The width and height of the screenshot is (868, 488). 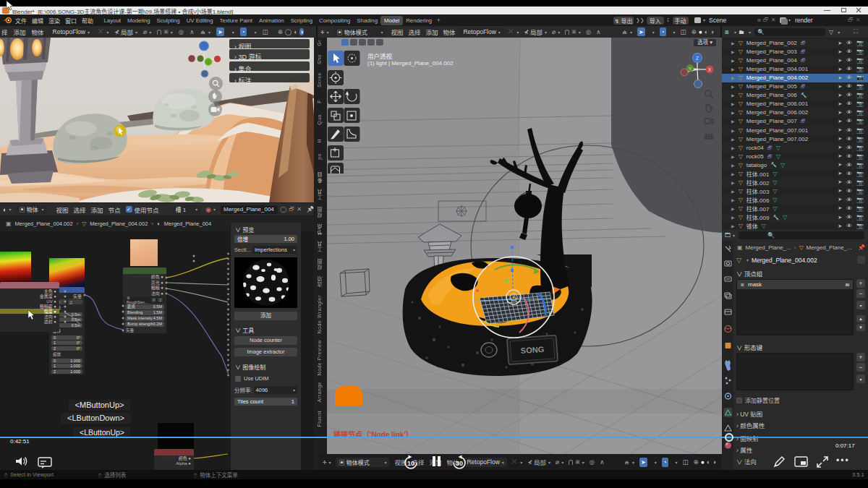 I want to click on svg-text: X, so click(x=710, y=69).